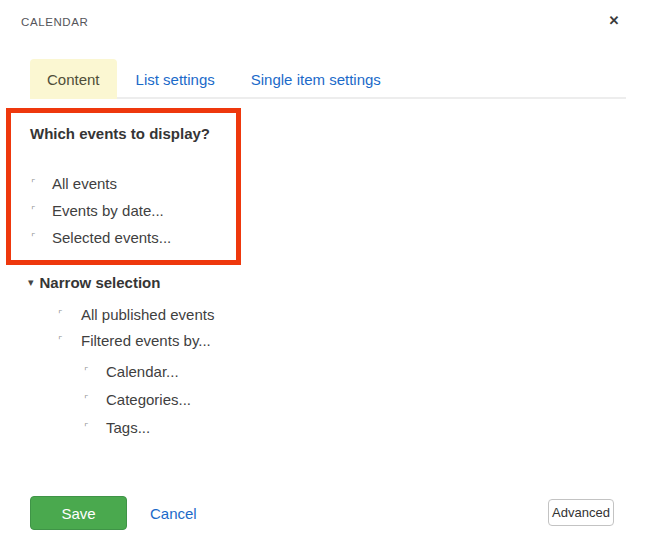 The width and height of the screenshot is (650, 546). I want to click on page-title: CALENDAR, so click(54, 22).